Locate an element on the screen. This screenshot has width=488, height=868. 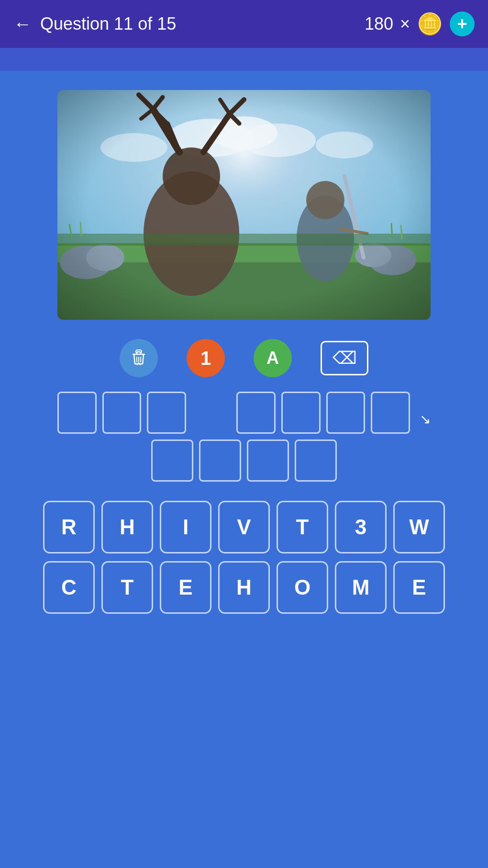
coins-multiplier: × is located at coordinates (405, 24).